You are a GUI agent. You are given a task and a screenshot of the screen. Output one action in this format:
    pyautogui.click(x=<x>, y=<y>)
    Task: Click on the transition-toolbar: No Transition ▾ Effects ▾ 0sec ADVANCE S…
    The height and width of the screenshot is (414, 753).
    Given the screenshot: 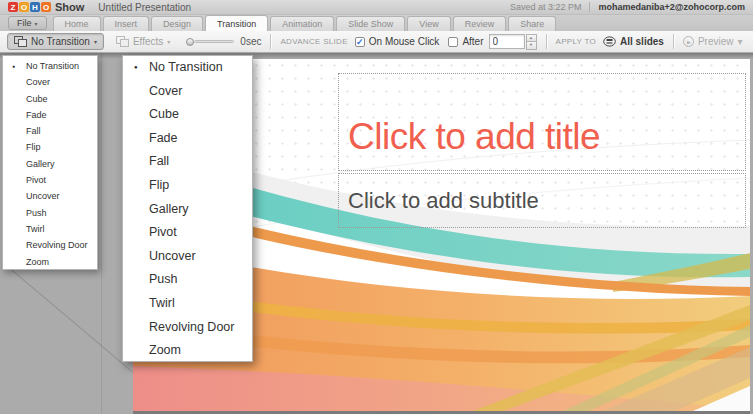 What is the action you would take?
    pyautogui.click(x=376, y=42)
    